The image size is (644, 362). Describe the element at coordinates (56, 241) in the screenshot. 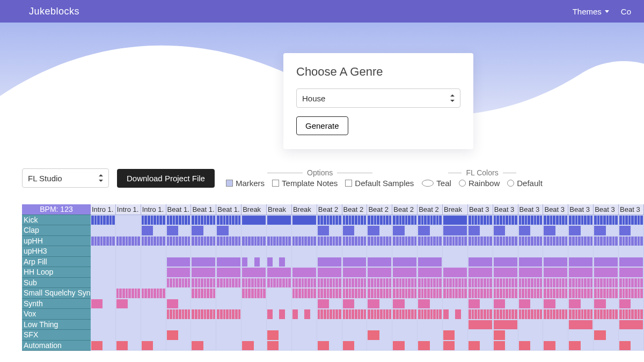

I see `track-label: upHH` at that location.